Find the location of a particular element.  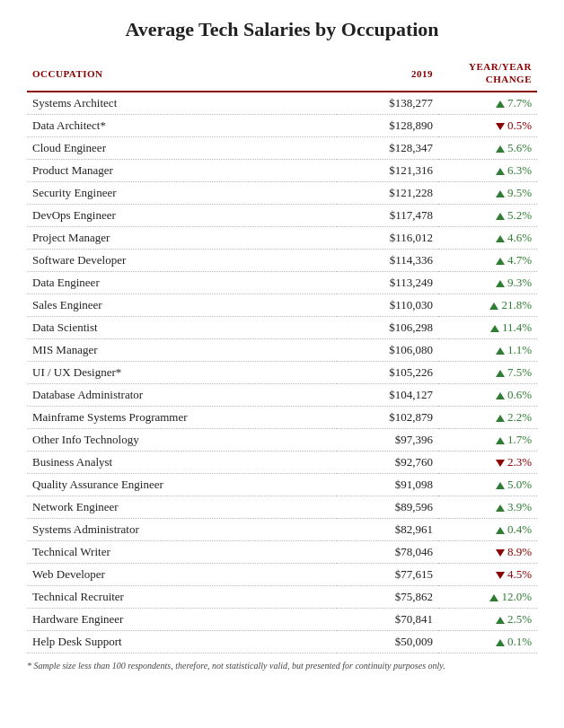

salary-cell: $138,277 is located at coordinates (388, 103).